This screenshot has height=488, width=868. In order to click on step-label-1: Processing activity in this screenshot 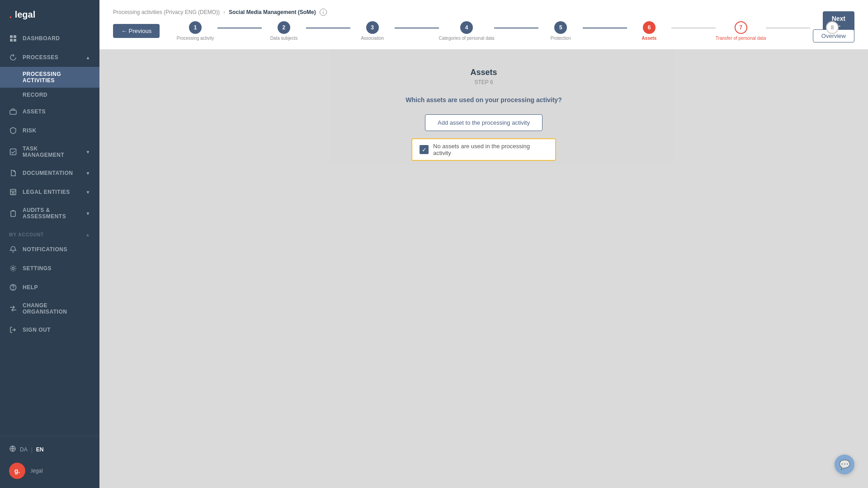, I will do `click(195, 38)`.